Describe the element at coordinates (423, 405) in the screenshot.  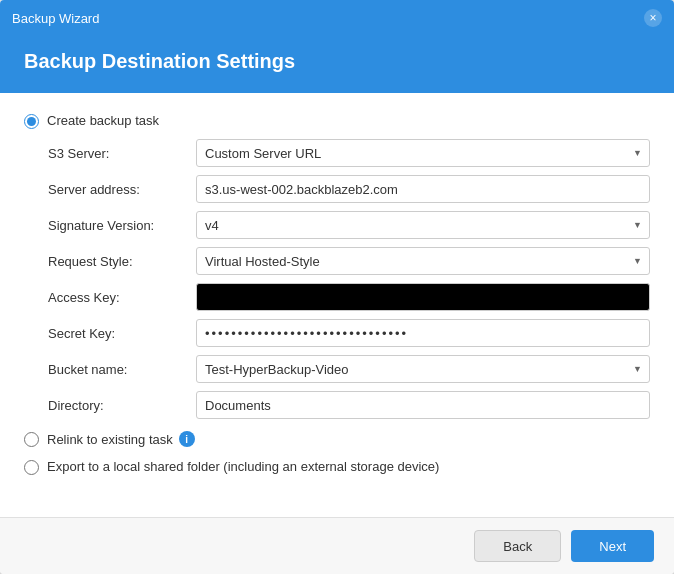
I see `directory-control` at that location.